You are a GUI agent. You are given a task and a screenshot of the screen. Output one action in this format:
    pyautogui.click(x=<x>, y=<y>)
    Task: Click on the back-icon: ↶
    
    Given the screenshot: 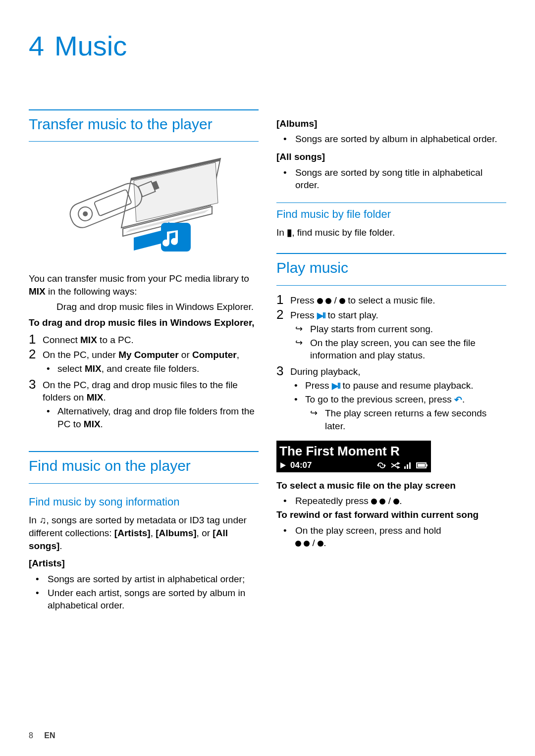 What is the action you would take?
    pyautogui.click(x=458, y=400)
    